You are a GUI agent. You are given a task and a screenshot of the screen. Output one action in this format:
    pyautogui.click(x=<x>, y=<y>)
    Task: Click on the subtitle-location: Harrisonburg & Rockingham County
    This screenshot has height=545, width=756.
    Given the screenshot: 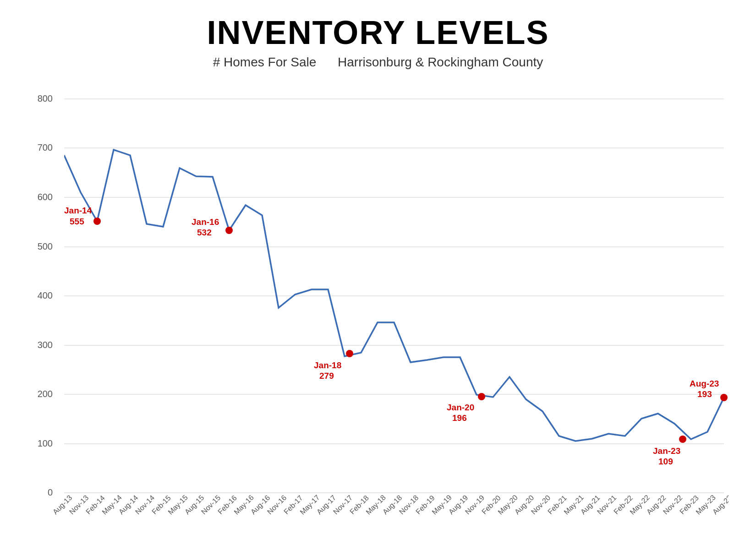 What is the action you would take?
    pyautogui.click(x=440, y=62)
    